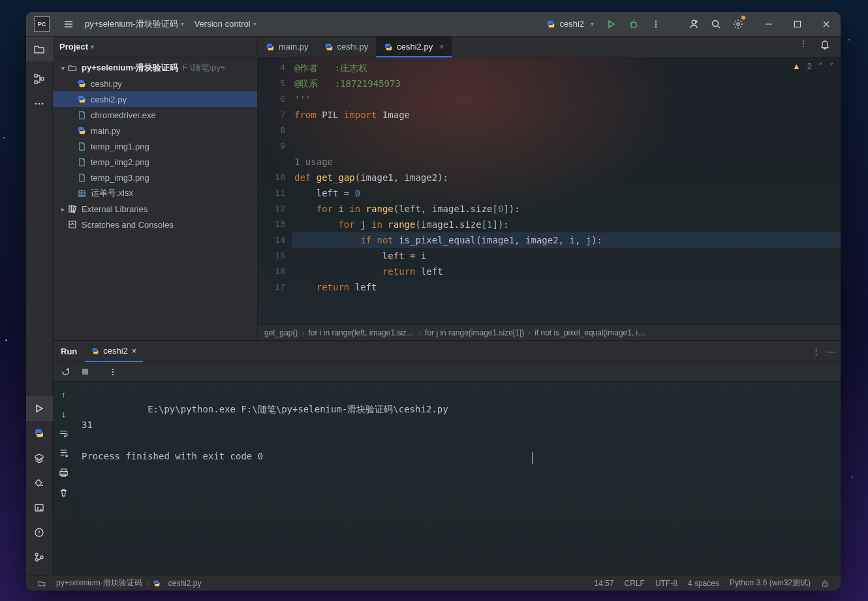 The width and height of the screenshot is (868, 601). What do you see at coordinates (64, 472) in the screenshot?
I see `print-icon` at bounding box center [64, 472].